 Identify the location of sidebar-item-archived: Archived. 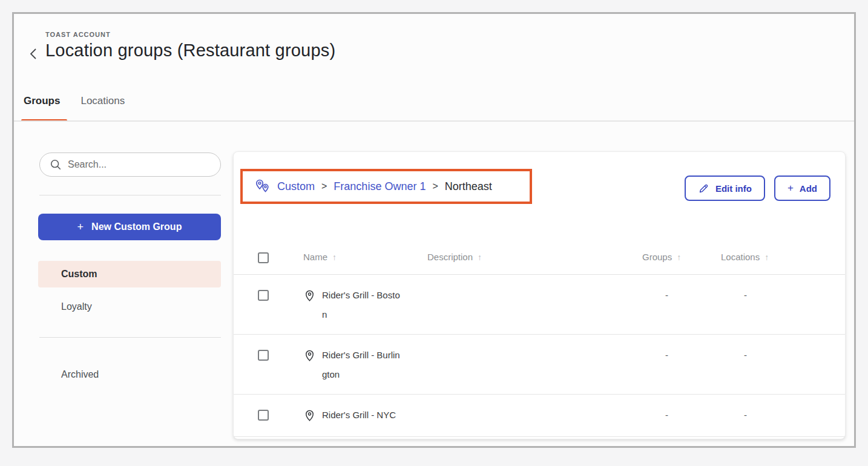
(130, 375).